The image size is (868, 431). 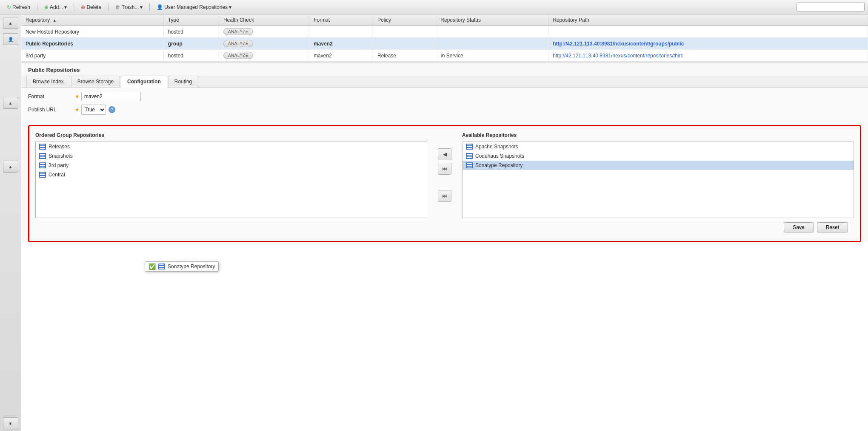 What do you see at coordinates (264, 56) in the screenshot?
I see `row-health-2: ANALYZE` at bounding box center [264, 56].